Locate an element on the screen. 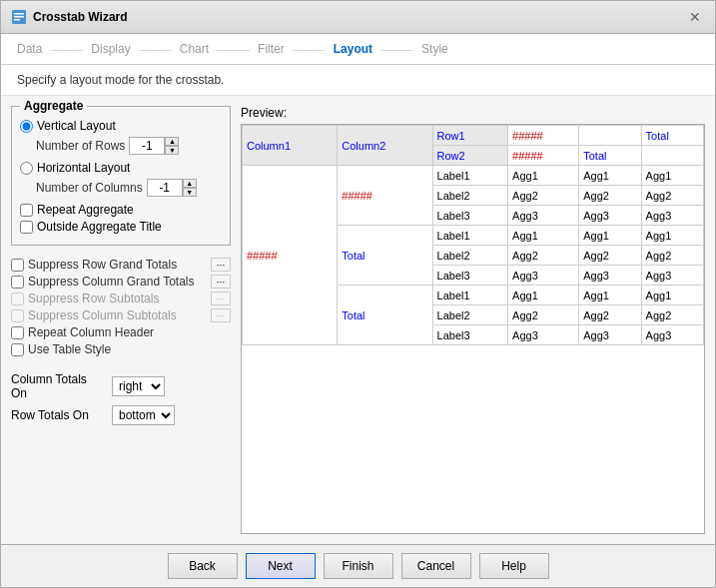 The height and width of the screenshot is (588, 716). agg2-grand-3: Agg2 is located at coordinates (672, 315).